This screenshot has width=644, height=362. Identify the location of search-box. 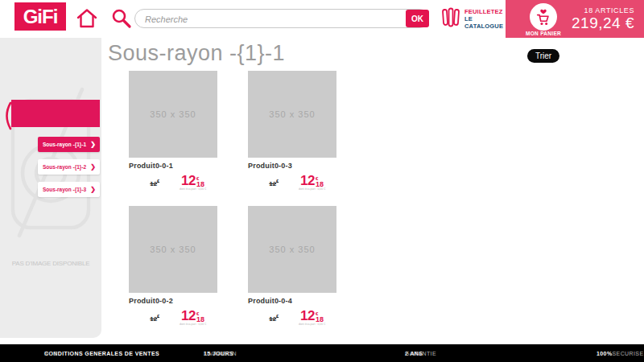
(282, 19).